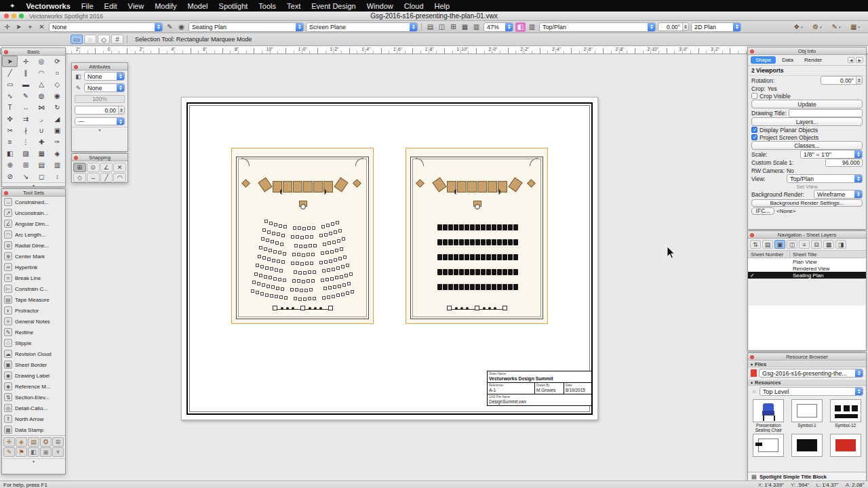 The height and width of the screenshot is (488, 868). What do you see at coordinates (9, 73) in the screenshot?
I see `line-tool: ╱` at bounding box center [9, 73].